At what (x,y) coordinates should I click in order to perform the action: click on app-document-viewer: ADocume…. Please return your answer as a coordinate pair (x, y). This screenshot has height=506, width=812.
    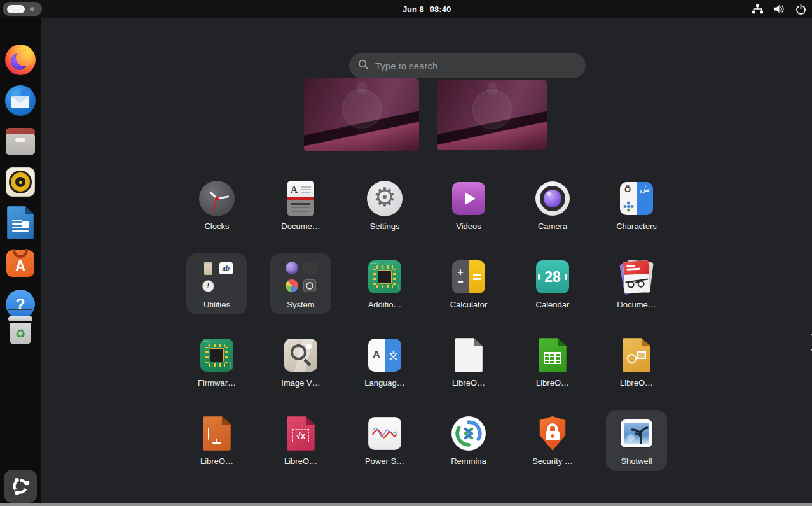
    Looking at the image, I should click on (301, 206).